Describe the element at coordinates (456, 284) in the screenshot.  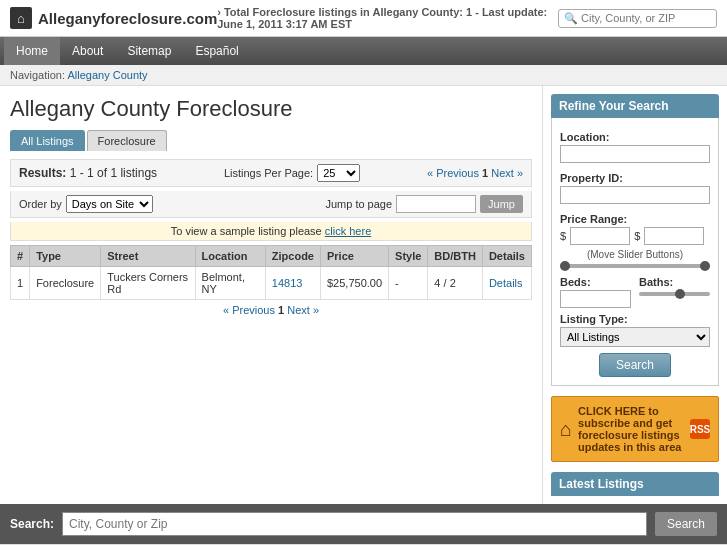
I see `cell-bdbth: 4 / 2` at that location.